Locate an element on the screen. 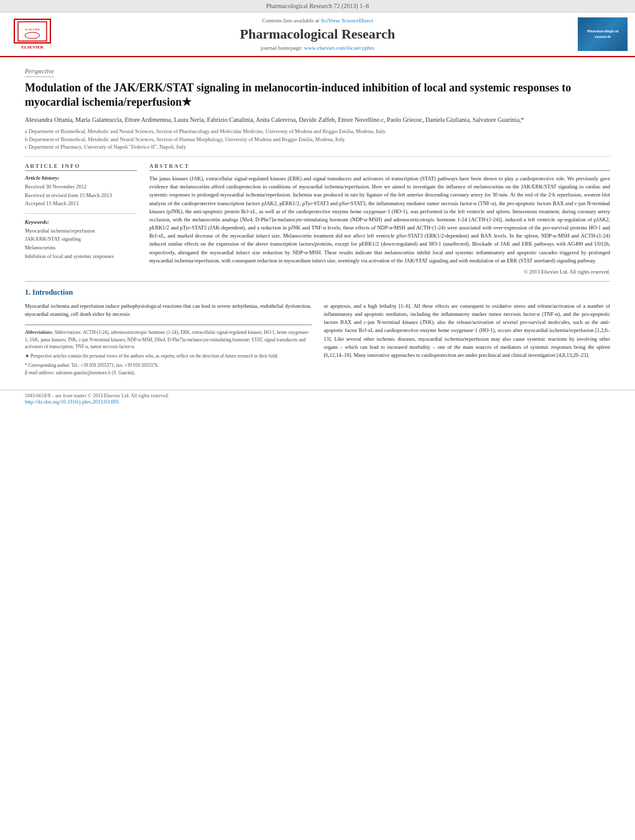 Image resolution: width=635 pixels, height=840 pixels. journal-header: ELSEVIER ELSEVIER Contents lists availab… is located at coordinates (317, 35).